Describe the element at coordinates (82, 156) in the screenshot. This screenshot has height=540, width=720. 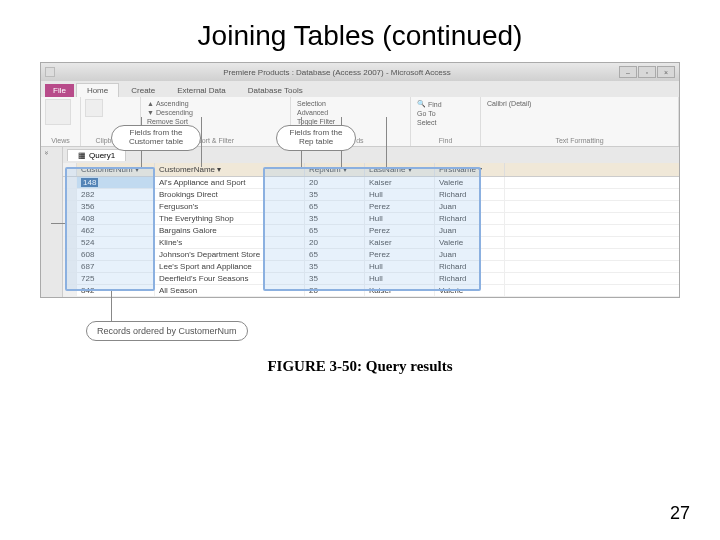
I see `query-icon: ▦` at that location.